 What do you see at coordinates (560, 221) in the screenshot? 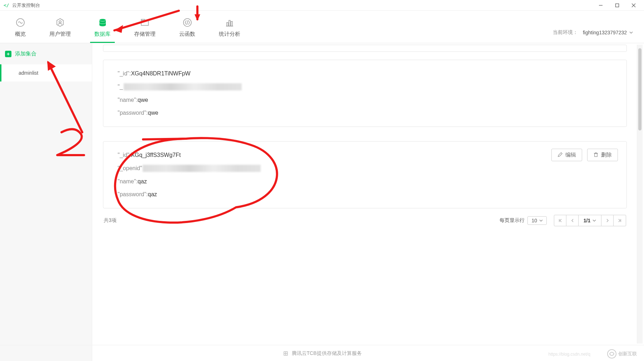
I see `page-first-button` at bounding box center [560, 221].